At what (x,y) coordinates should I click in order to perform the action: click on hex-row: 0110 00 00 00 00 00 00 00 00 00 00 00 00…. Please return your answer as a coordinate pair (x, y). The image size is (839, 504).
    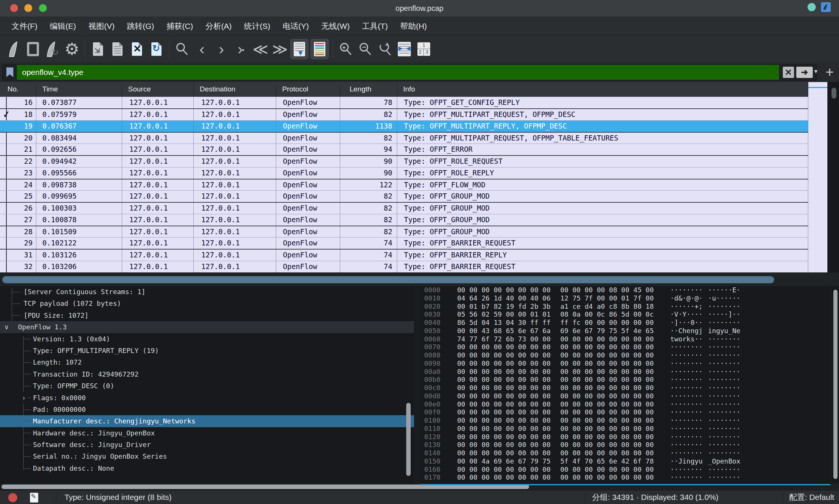
    Looking at the image, I should click on (625, 429).